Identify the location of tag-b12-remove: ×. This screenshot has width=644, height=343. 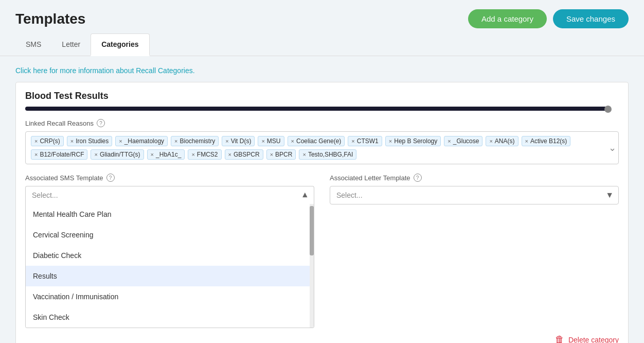
(36, 155).